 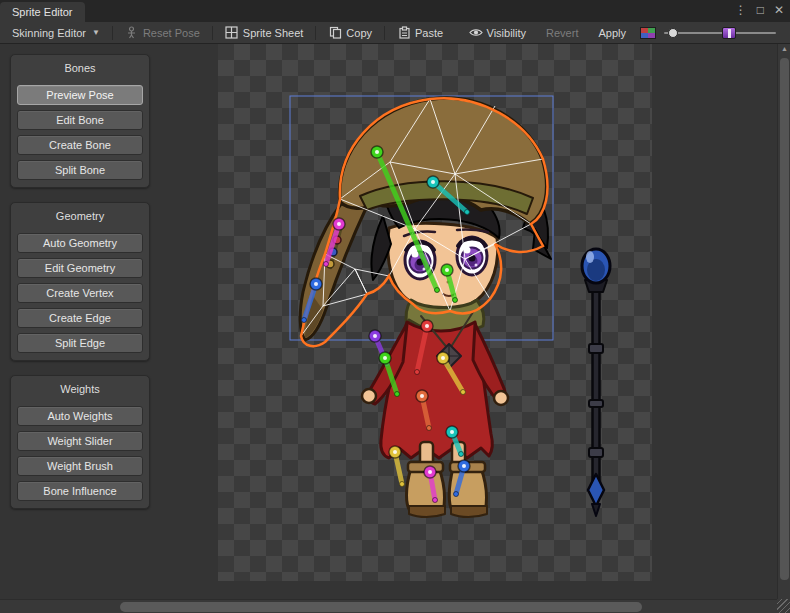 What do you see at coordinates (359, 33) in the screenshot?
I see `copy-label: Copy` at bounding box center [359, 33].